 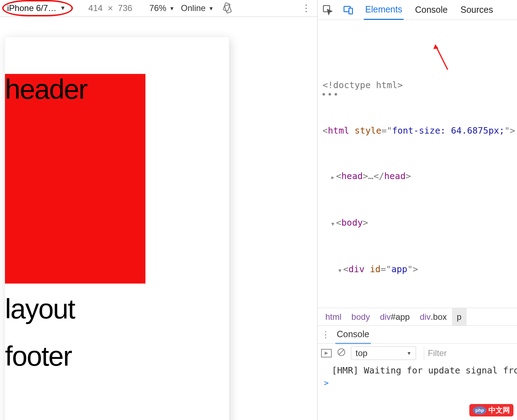 I want to click on page-layout-text: layout, so click(x=117, y=309).